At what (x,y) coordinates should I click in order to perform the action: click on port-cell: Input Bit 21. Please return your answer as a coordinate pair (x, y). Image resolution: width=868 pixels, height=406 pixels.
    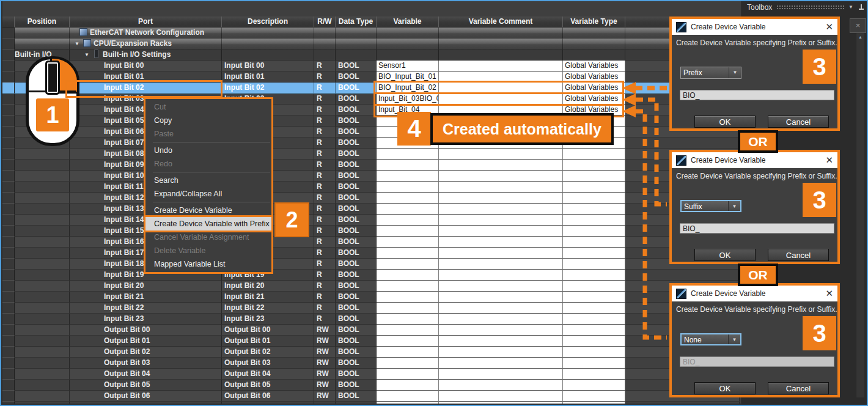
    Looking at the image, I should click on (145, 297).